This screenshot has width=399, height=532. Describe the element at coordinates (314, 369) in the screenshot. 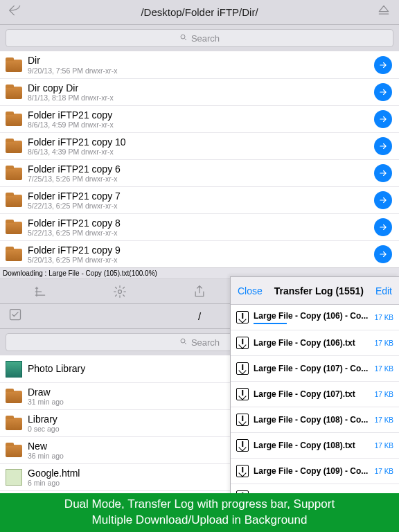

I see `transfer-log-item: Large File - Copy (107) - Co... 17 KB` at that location.